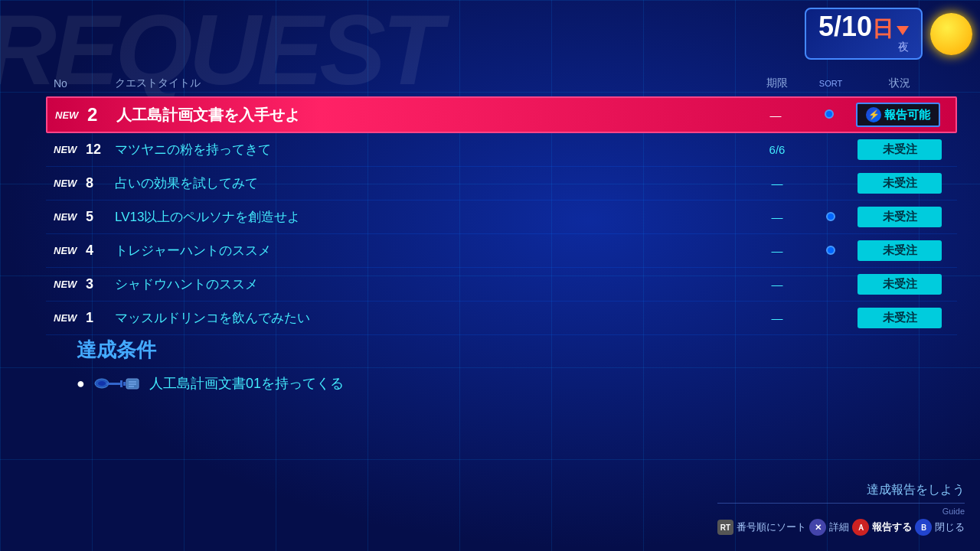 This screenshot has height=551, width=980. Describe the element at coordinates (839, 527) in the screenshot. I see `x-label: 詳細` at that location.